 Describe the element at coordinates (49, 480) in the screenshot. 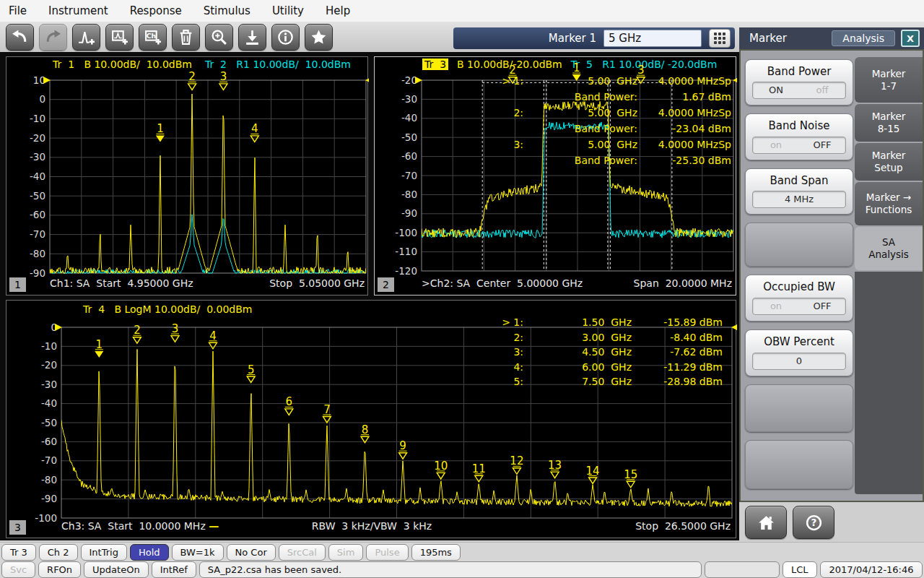

I see `svg-text: -80` at that location.